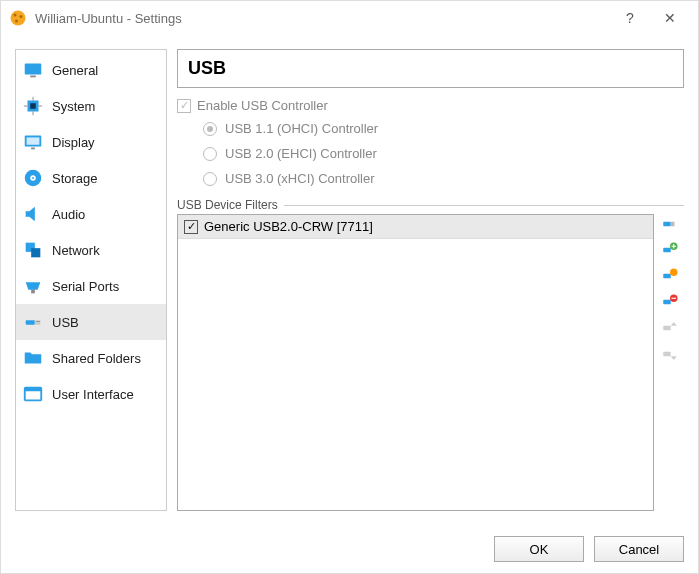  What do you see at coordinates (33, 394) in the screenshot?
I see `ui-icon` at bounding box center [33, 394].